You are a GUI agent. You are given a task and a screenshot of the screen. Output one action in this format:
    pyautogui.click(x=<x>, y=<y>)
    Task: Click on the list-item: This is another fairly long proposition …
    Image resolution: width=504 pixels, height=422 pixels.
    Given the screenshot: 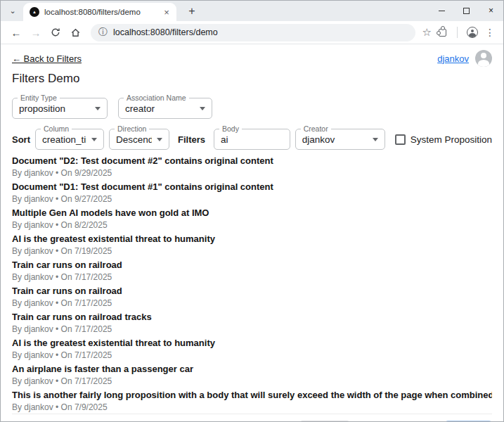 What is the action you would take?
    pyautogui.click(x=252, y=401)
    